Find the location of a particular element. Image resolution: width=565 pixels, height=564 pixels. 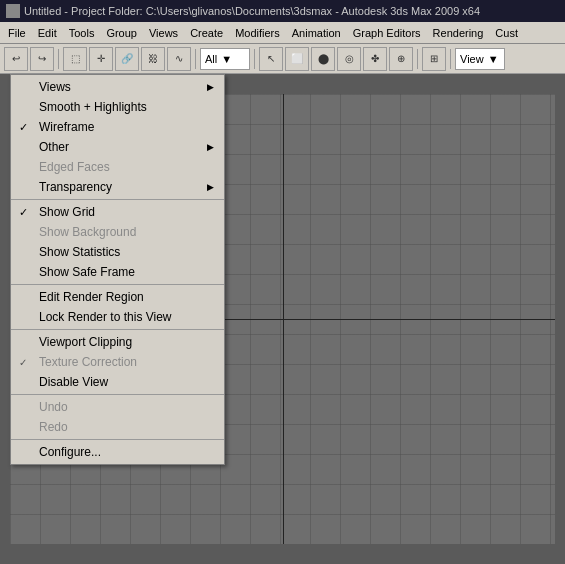

ctx-item-undo: Undo is located at coordinates (118, 407).